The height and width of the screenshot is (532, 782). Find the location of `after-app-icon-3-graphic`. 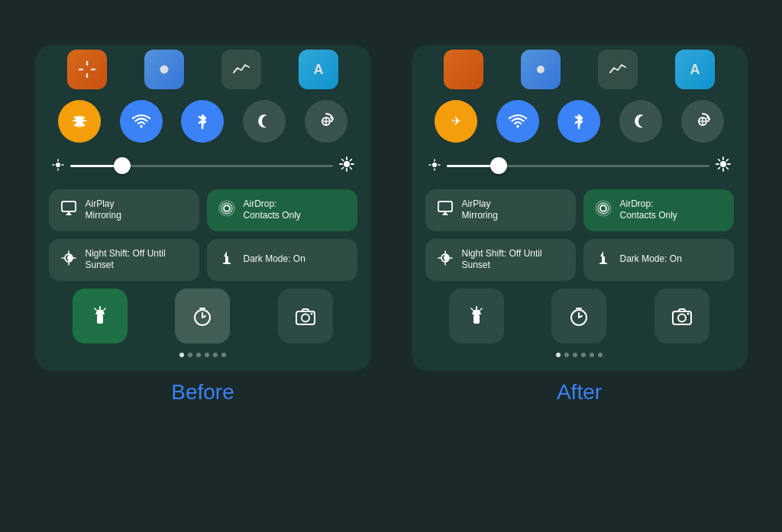

after-app-icon-3-graphic is located at coordinates (618, 69).